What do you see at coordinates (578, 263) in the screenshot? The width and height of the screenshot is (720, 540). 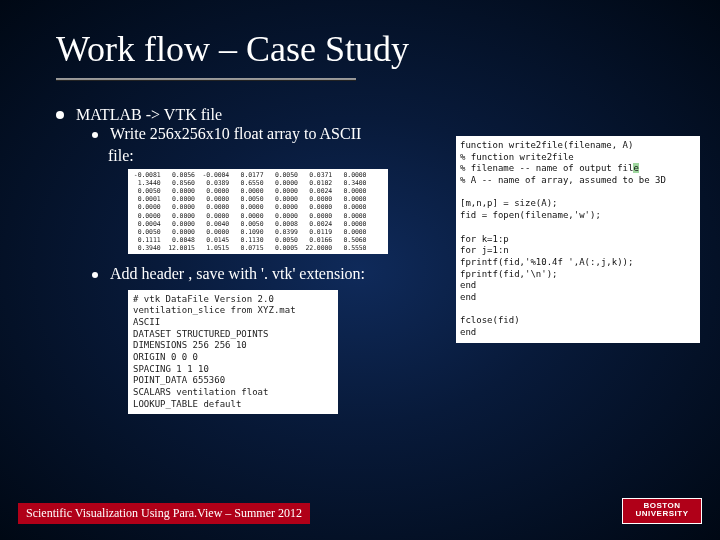 I see `code-line: fprintf(fid,'%10.4f ',A(:,j,k));` at bounding box center [578, 263].